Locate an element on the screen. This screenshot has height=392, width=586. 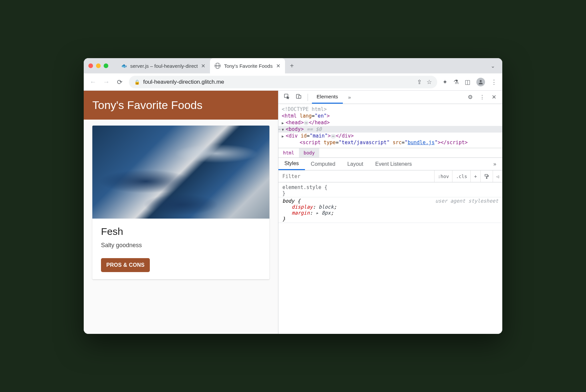
computed-toggle-icon: ◁ is located at coordinates (498, 176).